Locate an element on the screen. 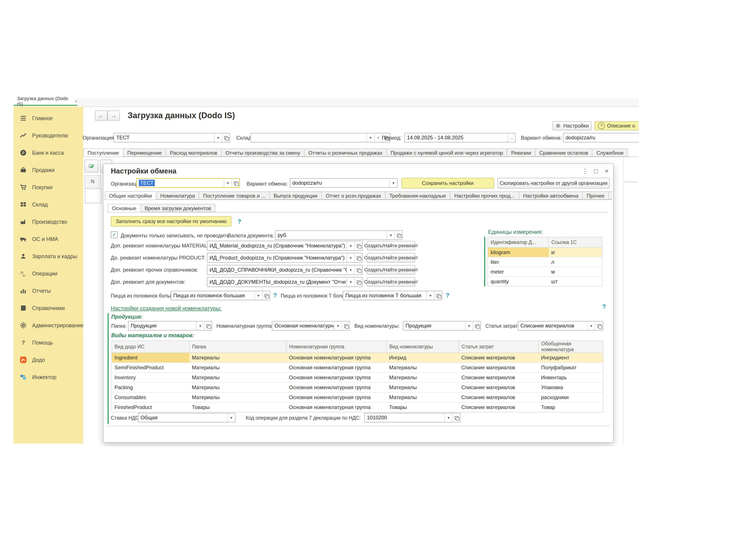 The image size is (756, 535). units-row: kilogramкг is located at coordinates (545, 252).